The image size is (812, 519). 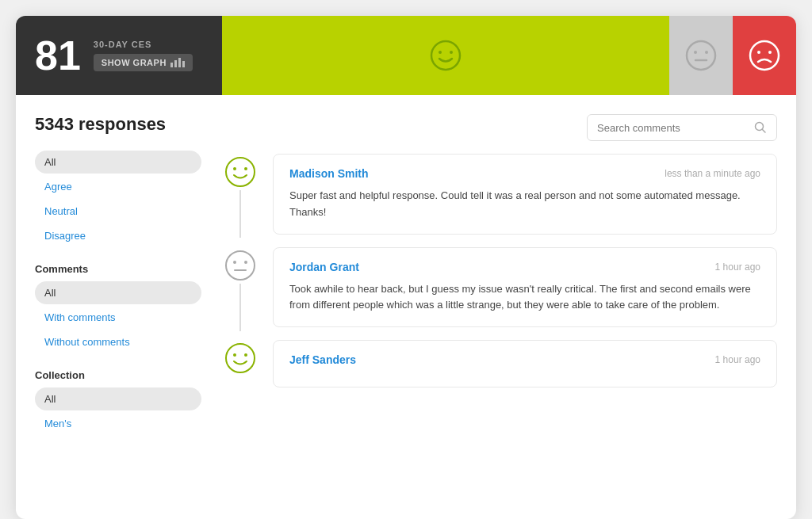 I want to click on score-block: 81 30-DAY CES SHOW GRAPH, so click(x=119, y=55).